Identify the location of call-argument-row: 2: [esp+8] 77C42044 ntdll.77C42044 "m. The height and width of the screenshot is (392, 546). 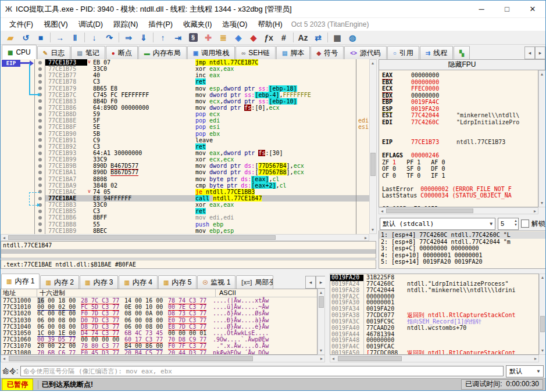
(463, 242).